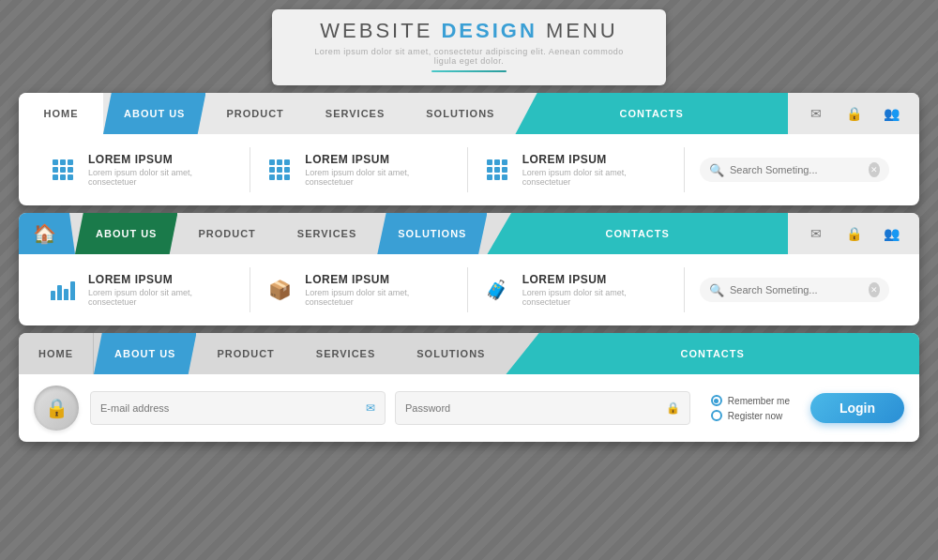  Describe the element at coordinates (126, 234) in the screenshot. I see `nav-about-2: ABOUT US` at that location.